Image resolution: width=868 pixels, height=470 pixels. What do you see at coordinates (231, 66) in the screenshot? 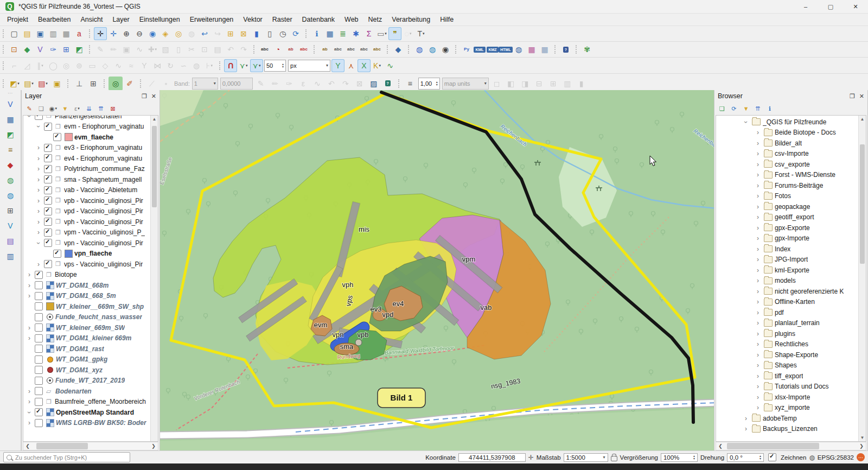
I see `enable-snapping: U` at bounding box center [231, 66].